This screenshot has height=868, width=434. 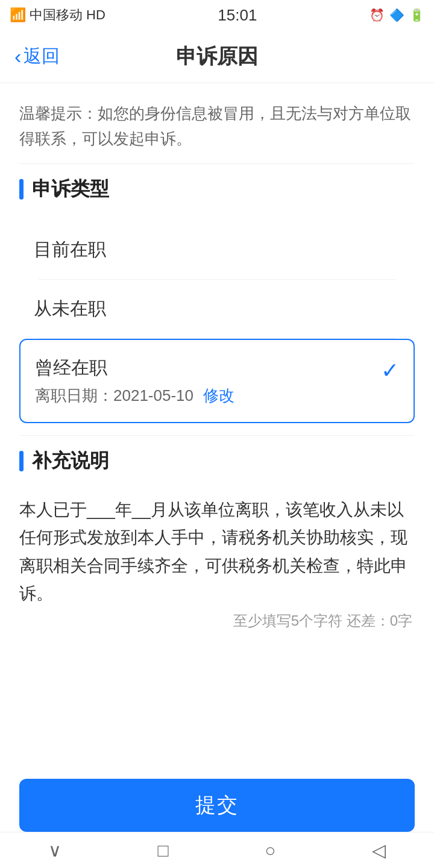 What do you see at coordinates (217, 458) in the screenshot?
I see `supplement-header: 补充说明` at bounding box center [217, 458].